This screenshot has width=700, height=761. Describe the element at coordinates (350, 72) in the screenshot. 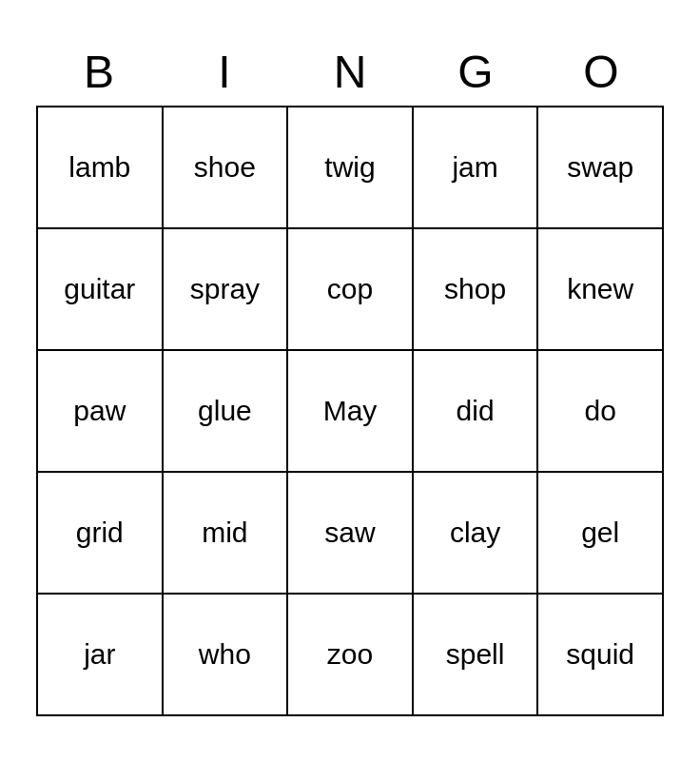

I see `bingo-header: B I N G O` at that location.